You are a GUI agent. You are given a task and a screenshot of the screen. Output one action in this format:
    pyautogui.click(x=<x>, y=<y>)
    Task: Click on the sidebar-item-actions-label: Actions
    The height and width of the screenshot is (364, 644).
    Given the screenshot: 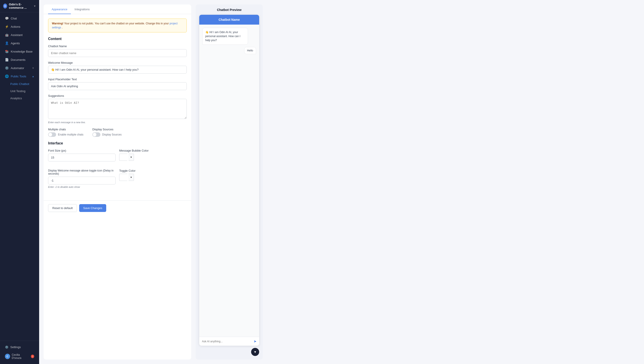 What is the action you would take?
    pyautogui.click(x=16, y=27)
    